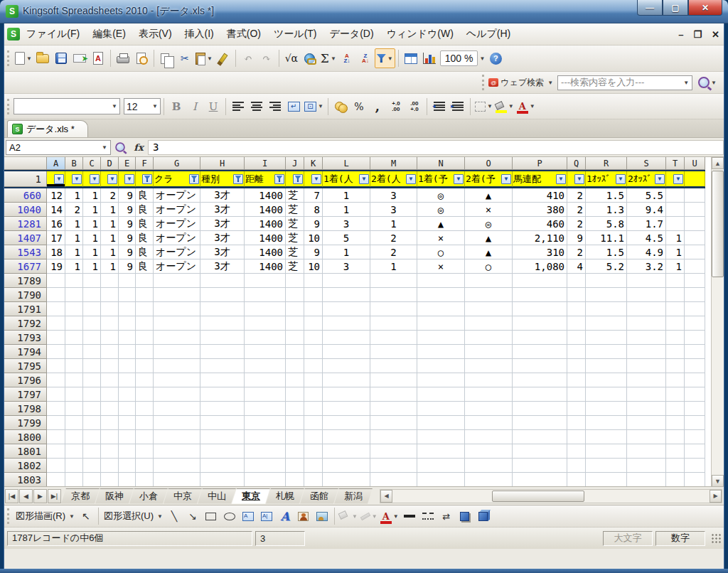  Describe the element at coordinates (347, 437) in the screenshot. I see `cell-L1800` at that location.